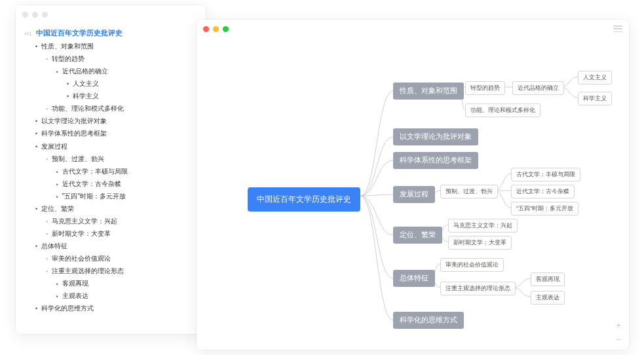 This screenshot has height=355, width=644. Describe the element at coordinates (206, 29) in the screenshot. I see `close-dot` at that location.